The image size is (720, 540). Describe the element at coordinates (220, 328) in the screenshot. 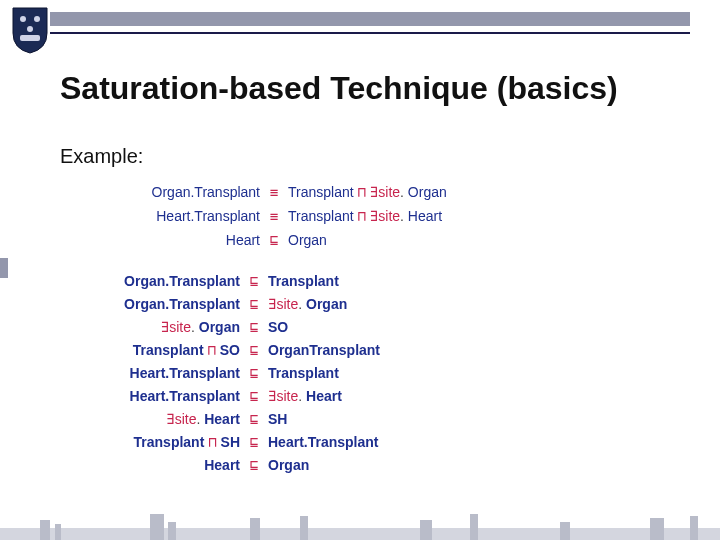

I see `axiom-row: ∃site. Organ⊑SO` at that location.